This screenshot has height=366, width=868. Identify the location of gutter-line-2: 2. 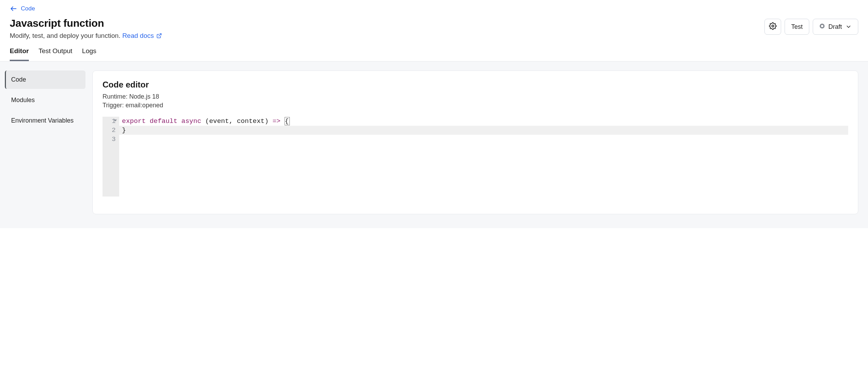
(109, 130).